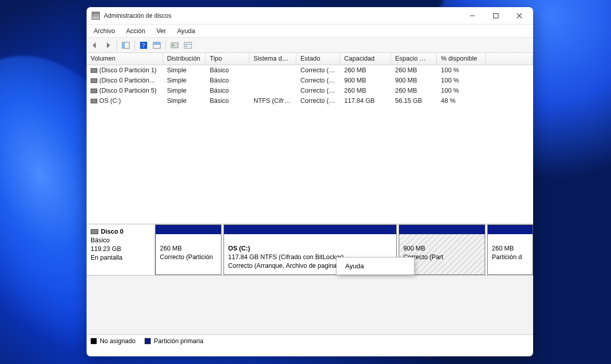 The height and width of the screenshot is (364, 611). What do you see at coordinates (161, 31) in the screenshot?
I see `menu-ver: Ver` at bounding box center [161, 31].